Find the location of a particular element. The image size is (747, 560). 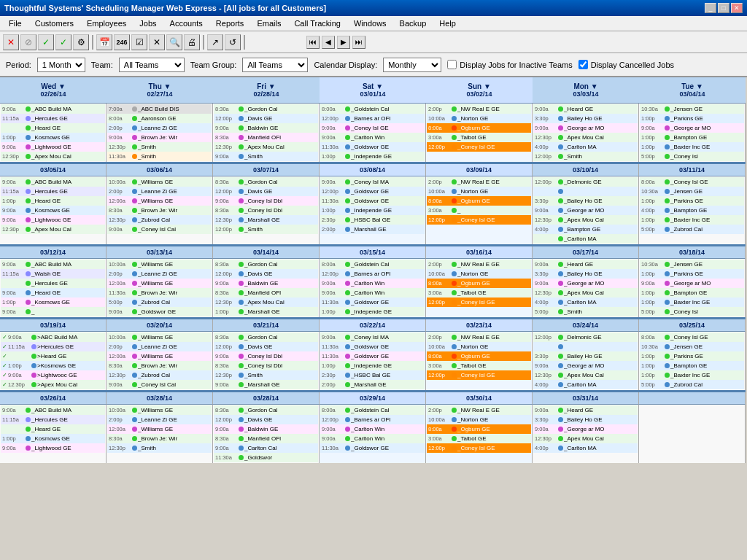

event: 2:00p_Leanne Zi GE is located at coordinates (159, 274).